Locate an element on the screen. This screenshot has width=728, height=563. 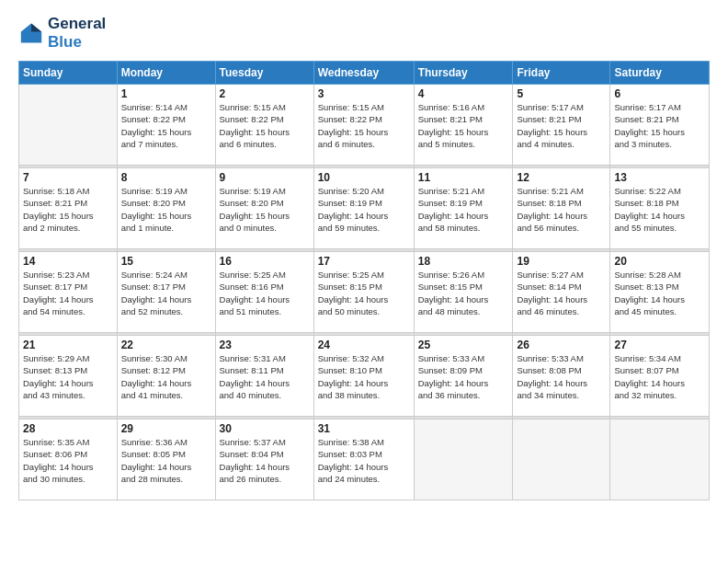
calendar-day-cell: 3Sunrise: 5:15 AM Sunset: 8:22 PM Daylig… is located at coordinates (364, 125).